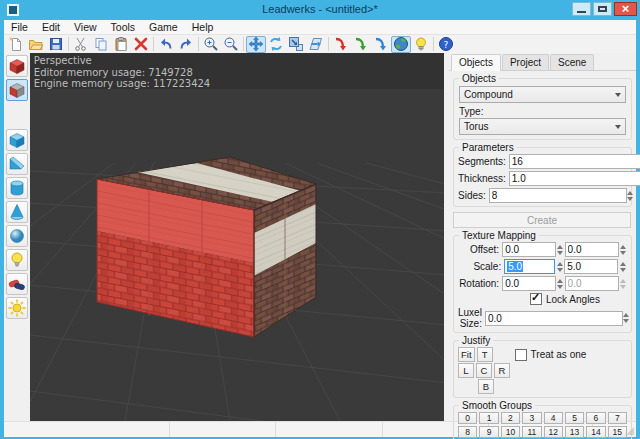 The height and width of the screenshot is (439, 640). Describe the element at coordinates (421, 44) in the screenshot. I see `light-toggle-button` at that location.